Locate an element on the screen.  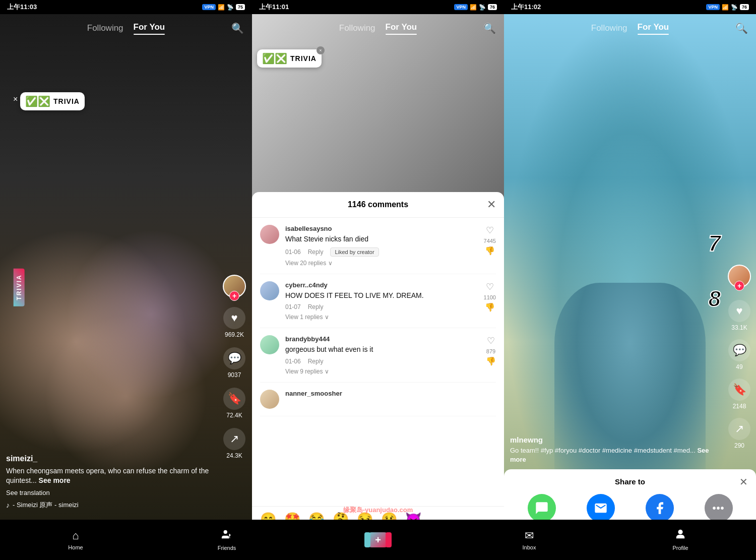
comment-username-3: brandybby444 is located at coordinates (383, 339).